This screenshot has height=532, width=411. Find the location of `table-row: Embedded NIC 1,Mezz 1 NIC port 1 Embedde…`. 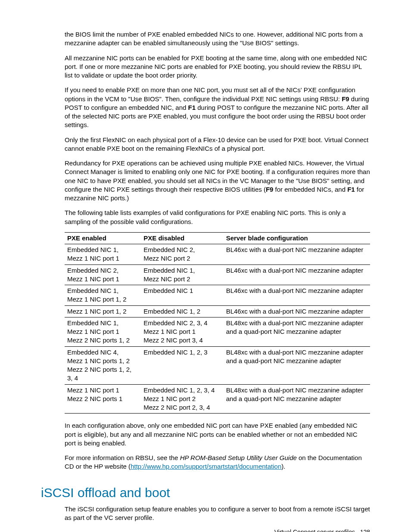

table-row: Embedded NIC 1,Mezz 1 NIC port 1 Embedde… is located at coordinates (217, 255).